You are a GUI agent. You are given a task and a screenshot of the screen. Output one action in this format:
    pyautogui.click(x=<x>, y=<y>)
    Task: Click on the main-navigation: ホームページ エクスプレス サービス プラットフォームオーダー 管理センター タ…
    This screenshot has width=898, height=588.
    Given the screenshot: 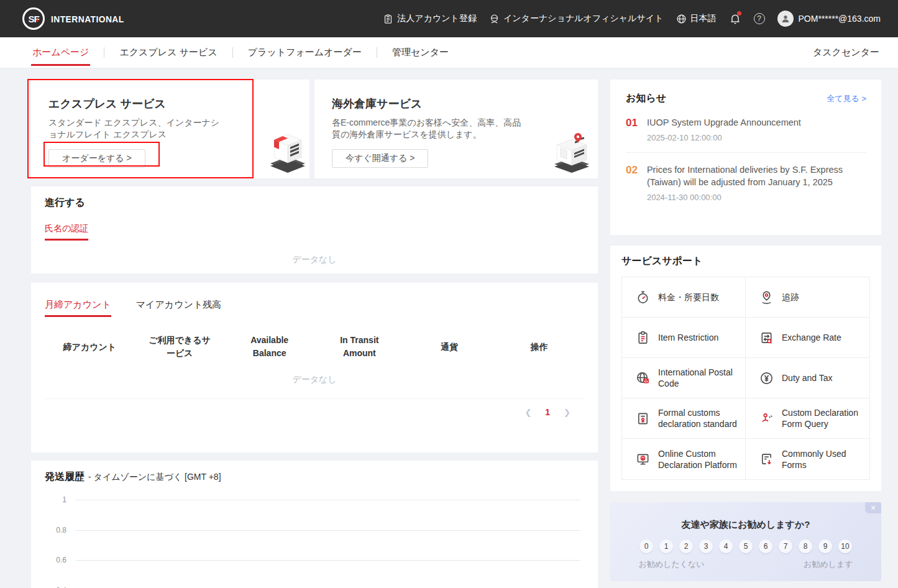 What is the action you would take?
    pyautogui.click(x=449, y=53)
    